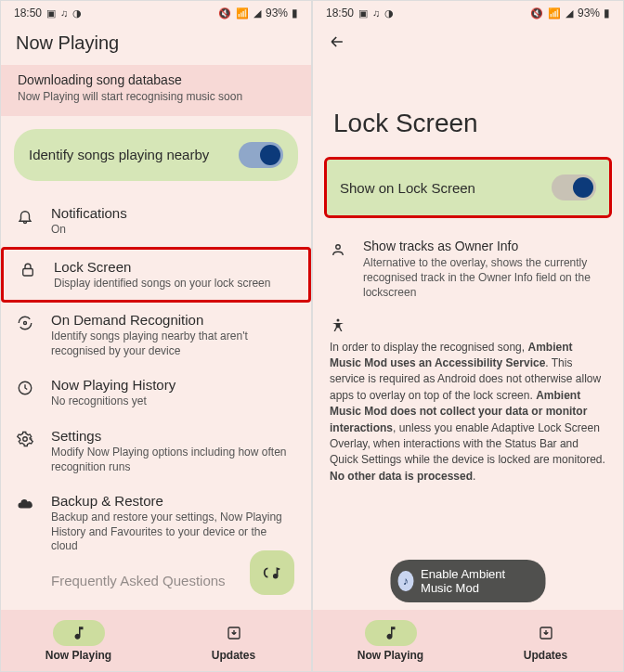 Image resolution: width=624 pixels, height=672 pixels. What do you see at coordinates (337, 42) in the screenshot?
I see `arrow-left-icon` at bounding box center [337, 42].